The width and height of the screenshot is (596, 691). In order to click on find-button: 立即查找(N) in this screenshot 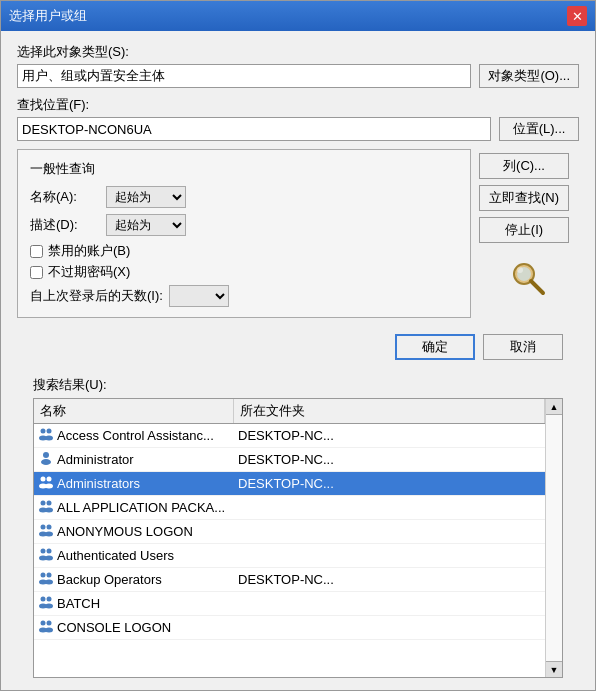, I will do `click(524, 198)`.